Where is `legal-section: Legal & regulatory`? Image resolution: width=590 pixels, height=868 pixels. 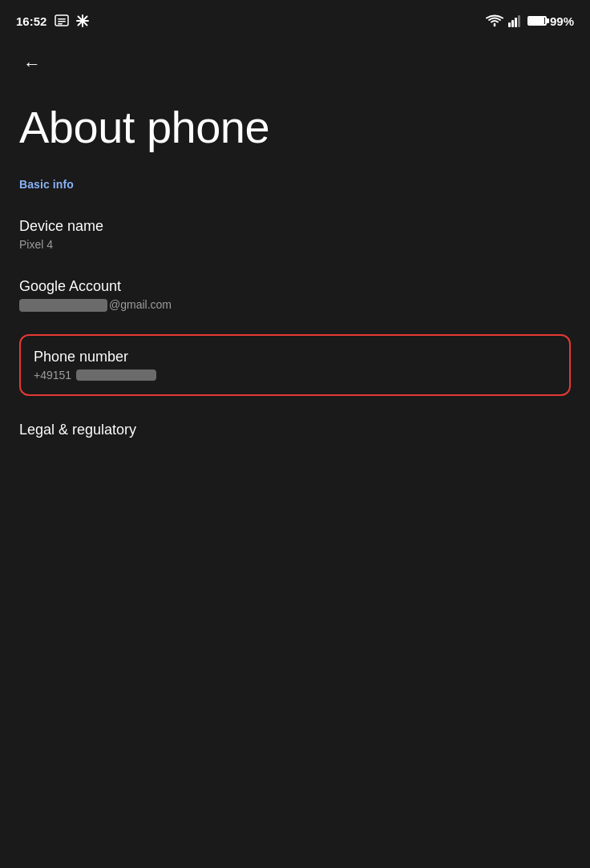
legal-section: Legal & regulatory is located at coordinates (295, 430).